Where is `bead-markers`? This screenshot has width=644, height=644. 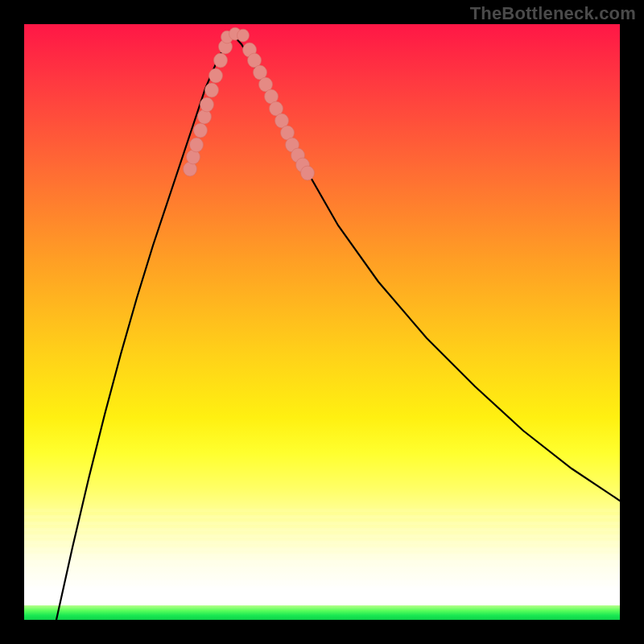
bead-markers is located at coordinates (250, 104).